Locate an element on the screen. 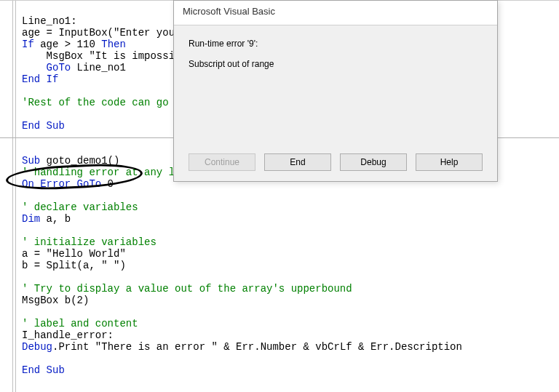 Image resolution: width=559 pixels, height=392 pixels. dialog-titlebar: Microsoft Visual Basic is located at coordinates (336, 13).